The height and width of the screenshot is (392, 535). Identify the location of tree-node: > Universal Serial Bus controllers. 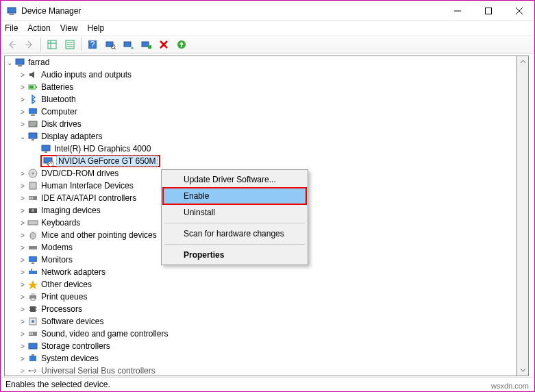
(260, 370).